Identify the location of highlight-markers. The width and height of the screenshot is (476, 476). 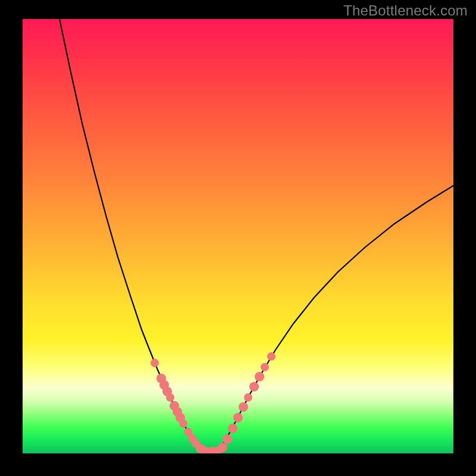
(213, 403).